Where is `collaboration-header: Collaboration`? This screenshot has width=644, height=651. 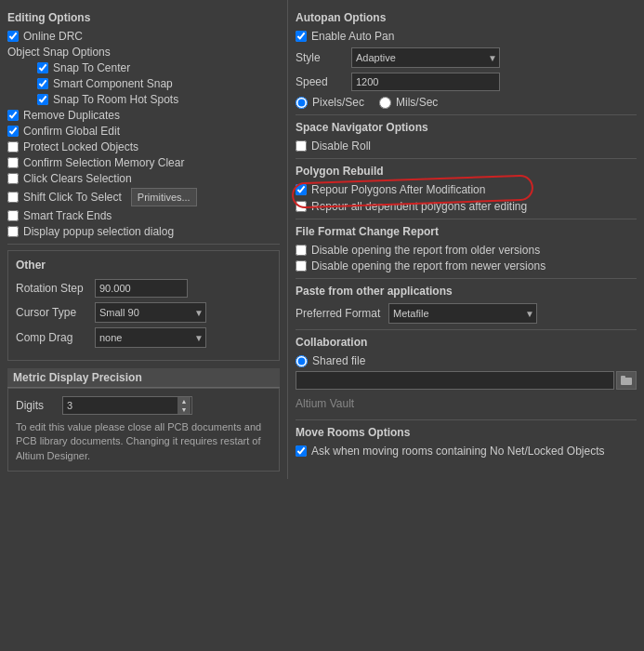 collaboration-header: Collaboration is located at coordinates (467, 342).